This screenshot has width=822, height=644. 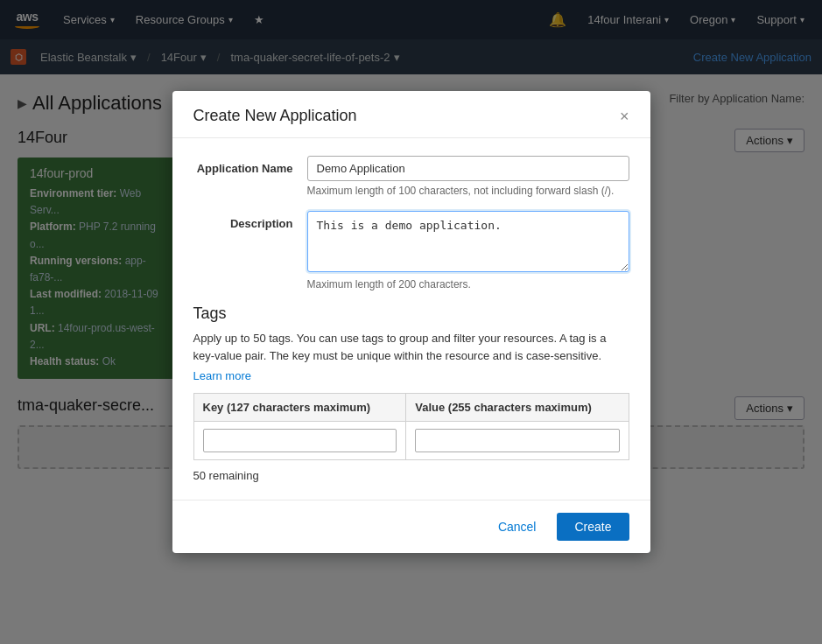 I want to click on learn-more-link: Learn more, so click(x=222, y=376).